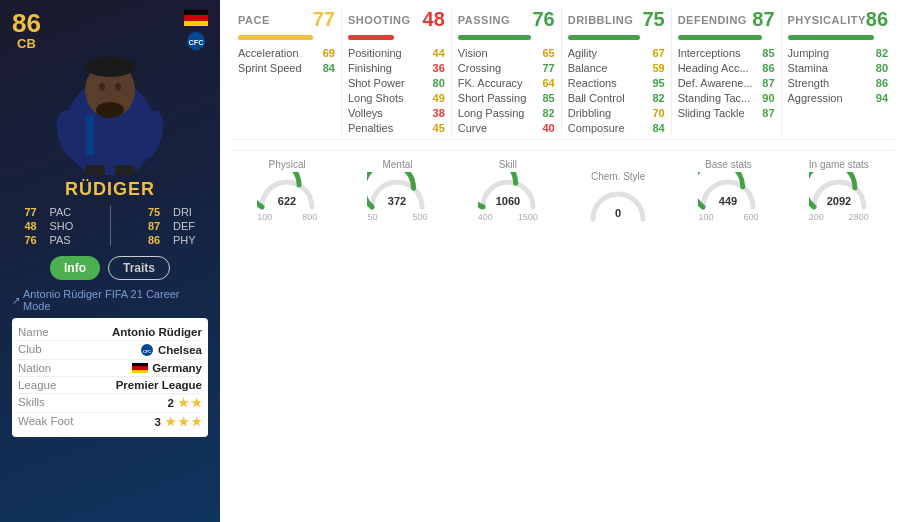  Describe the element at coordinates (286, 53) in the screenshot. I see `stat-row: Acceleration69` at that location.